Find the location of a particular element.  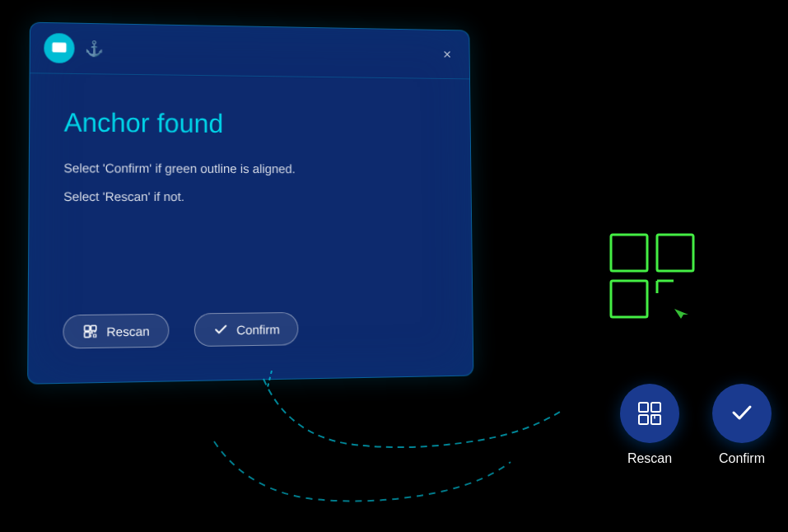

ar-screen-icon is located at coordinates (59, 48).